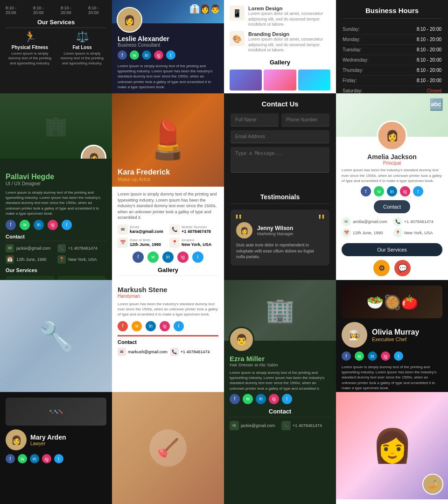 The image size is (448, 504). Describe the element at coordinates (67, 225) in the screenshot. I see `tw-icon: t` at that location.